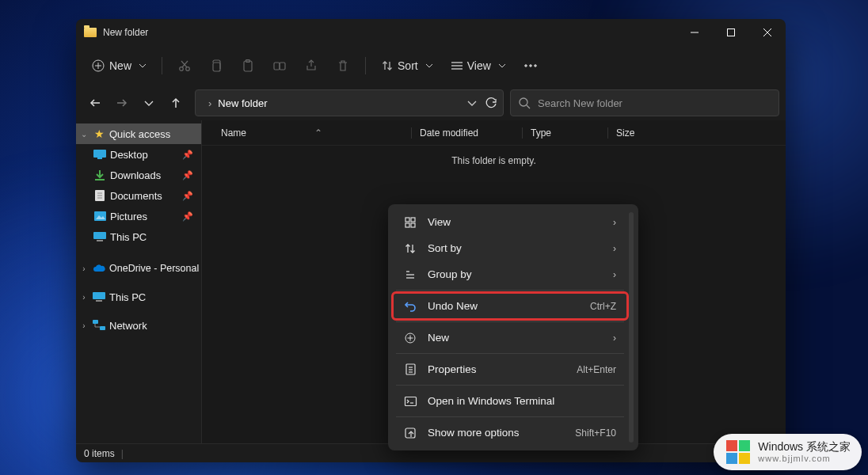  What do you see at coordinates (494, 161) in the screenshot?
I see `empty-message: This folder is empty.` at bounding box center [494, 161].